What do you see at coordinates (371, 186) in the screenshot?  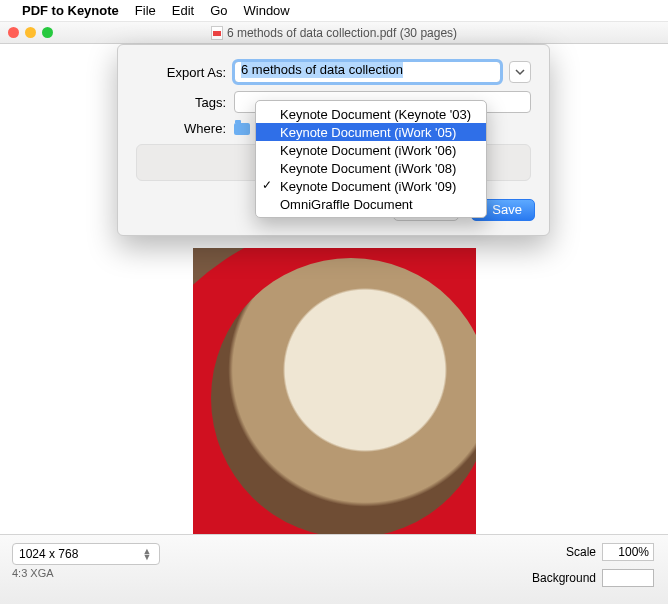 I see `format-option: ✓ Keynote Document (iWork '09)` at bounding box center [371, 186].